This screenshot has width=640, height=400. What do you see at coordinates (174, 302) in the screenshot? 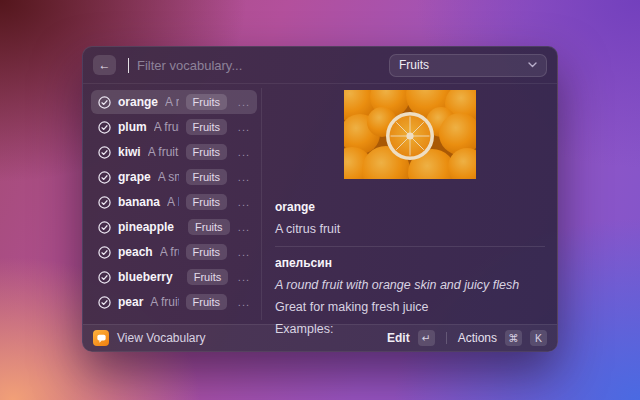
I see `list-item: pearA fruit often...Fruits...` at bounding box center [174, 302].